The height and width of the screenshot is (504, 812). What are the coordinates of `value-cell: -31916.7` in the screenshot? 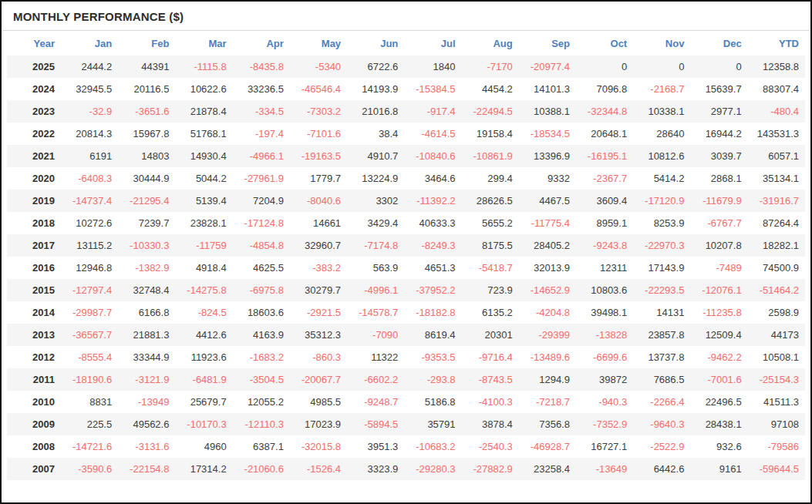 It's located at (777, 200).